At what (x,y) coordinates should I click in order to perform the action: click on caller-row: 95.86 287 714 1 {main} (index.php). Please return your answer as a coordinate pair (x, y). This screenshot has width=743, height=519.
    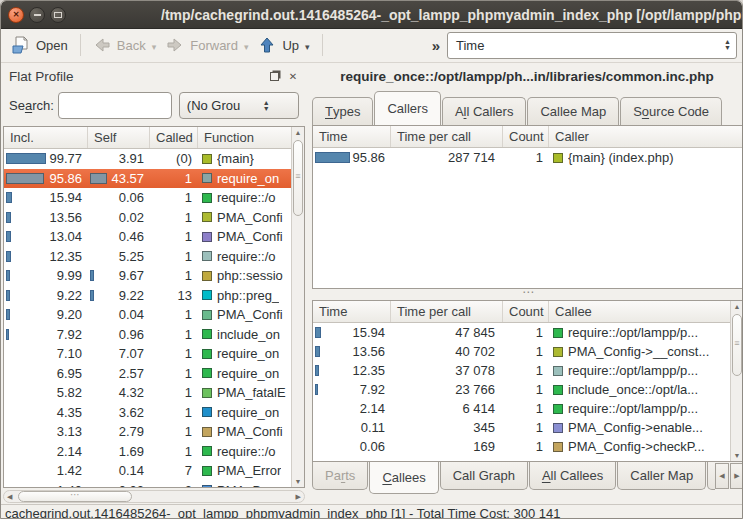
    Looking at the image, I should click on (528, 158).